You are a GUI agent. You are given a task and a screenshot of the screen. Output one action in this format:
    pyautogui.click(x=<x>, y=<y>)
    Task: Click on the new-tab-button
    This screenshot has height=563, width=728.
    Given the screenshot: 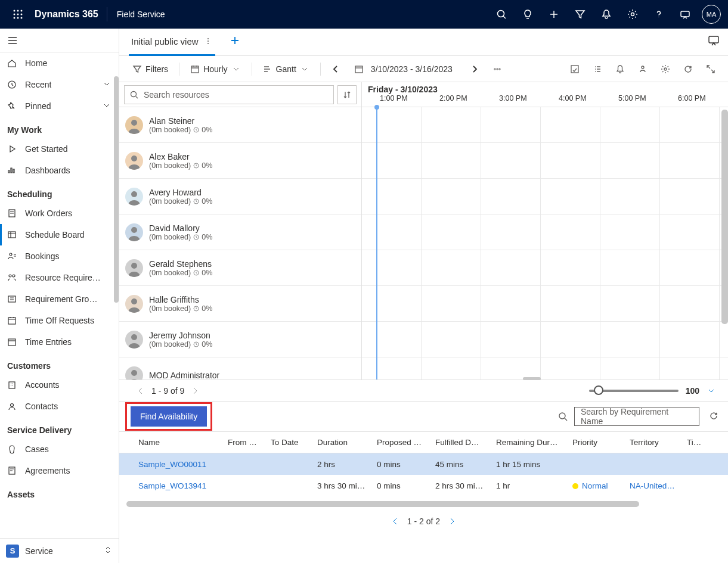 What is the action you would take?
    pyautogui.click(x=235, y=42)
    